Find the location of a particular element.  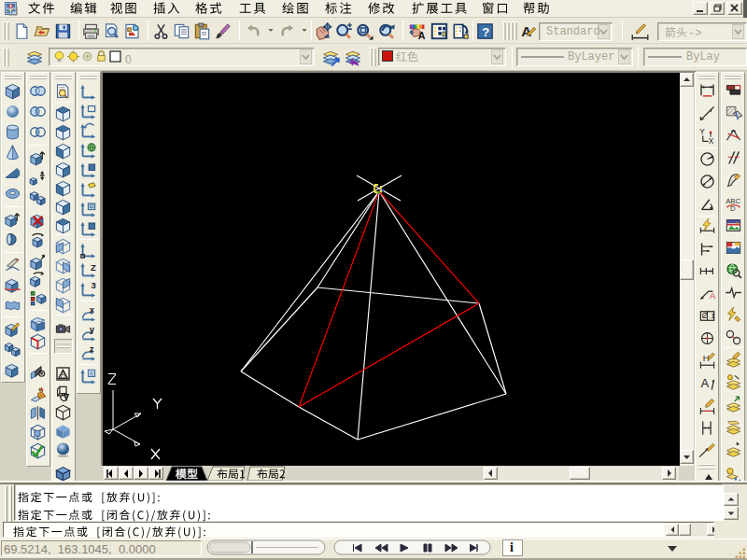

svg-text: .1 is located at coordinates (712, 316).